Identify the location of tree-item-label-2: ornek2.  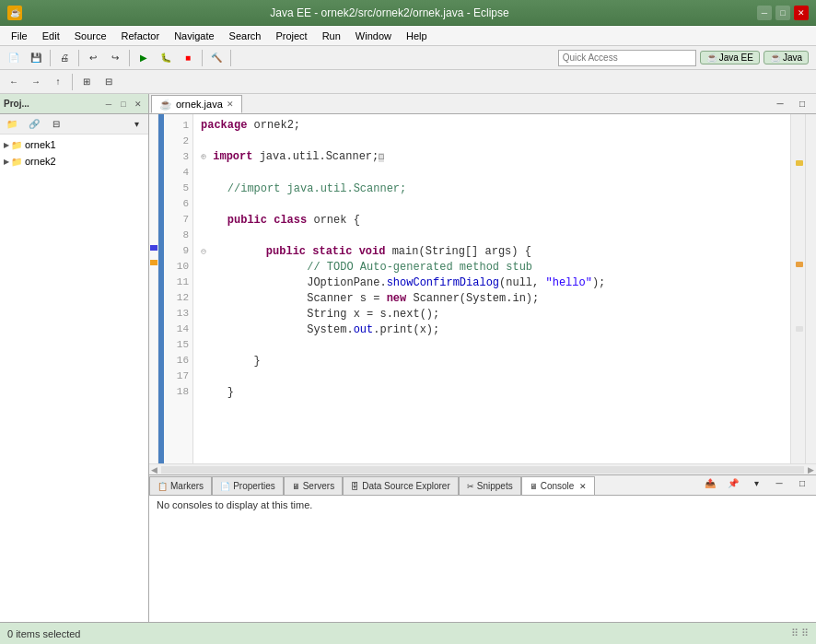
(41, 161).